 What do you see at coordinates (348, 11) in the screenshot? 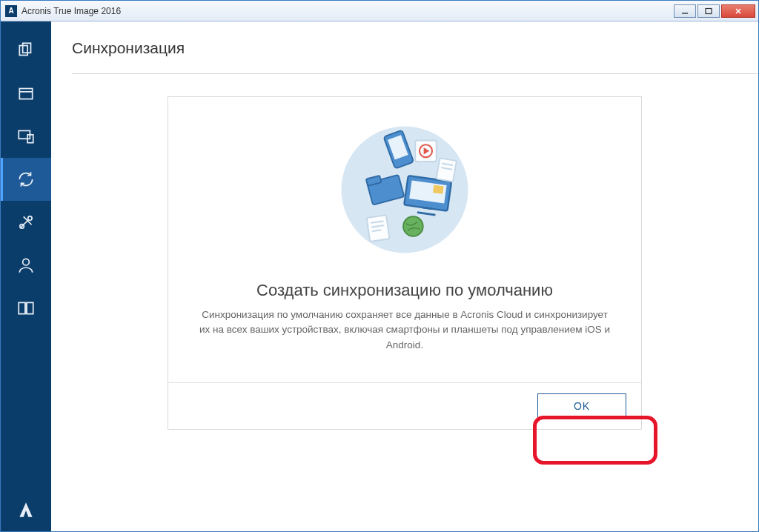
I see `window-title: Acronis True Image 2016` at bounding box center [348, 11].